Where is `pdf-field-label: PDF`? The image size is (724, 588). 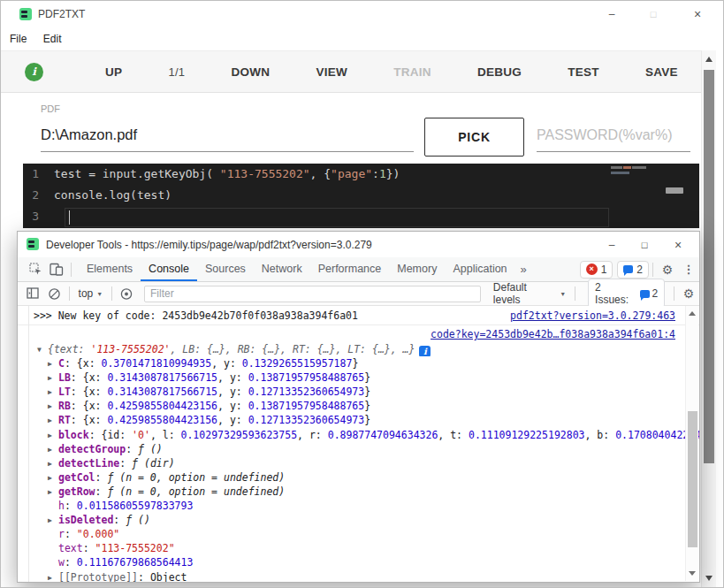 pdf-field-label: PDF is located at coordinates (50, 109).